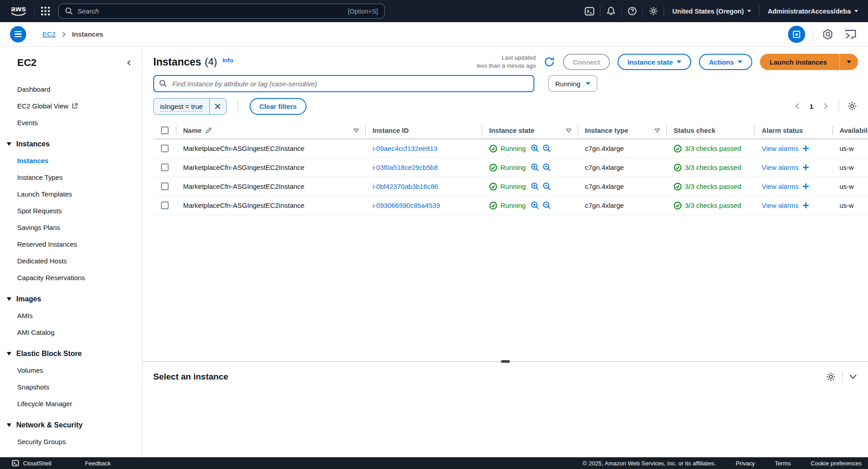 This screenshot has width=868, height=469. I want to click on sort-icon, so click(356, 131).